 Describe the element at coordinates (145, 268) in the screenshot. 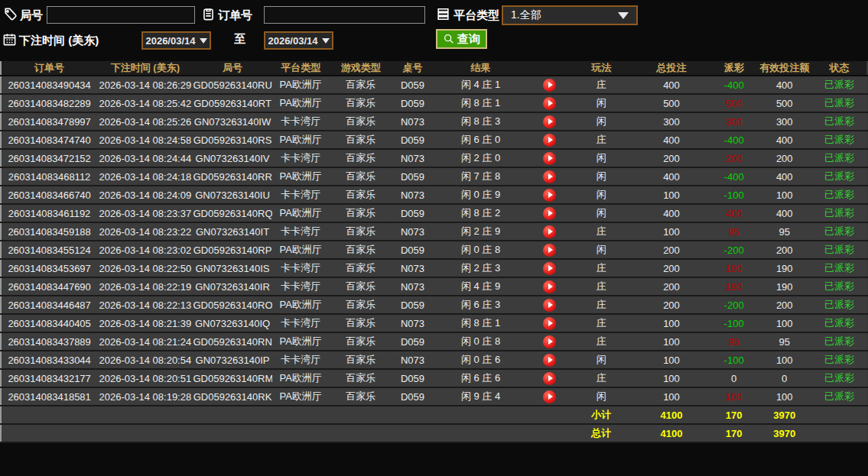

I see `cell-bet-time: 2026-03-14 08:22:50` at that location.